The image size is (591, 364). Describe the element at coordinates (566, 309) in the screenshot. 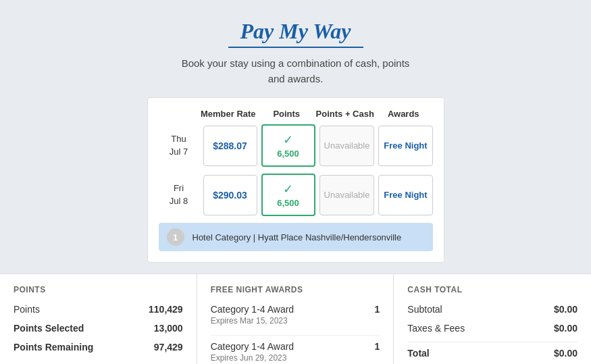

I see `cash-value-0: $0.00` at that location.